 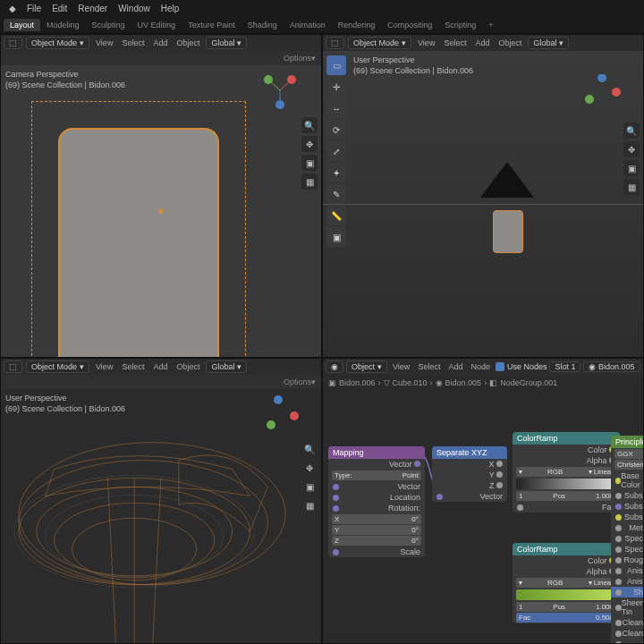 I want to click on menu-render: Render, so click(x=93, y=9).